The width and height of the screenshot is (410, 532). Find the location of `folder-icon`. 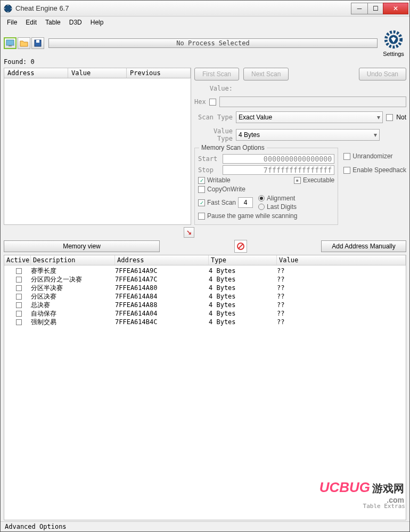

folder-icon is located at coordinates (24, 43).